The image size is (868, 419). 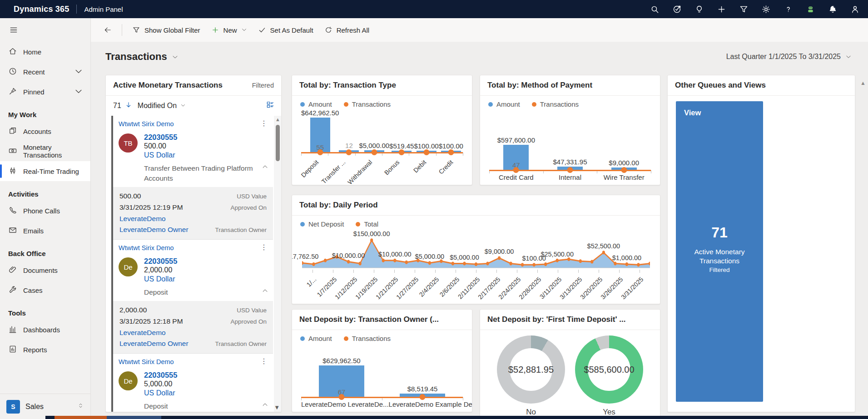 I want to click on insights-icon, so click(x=677, y=9).